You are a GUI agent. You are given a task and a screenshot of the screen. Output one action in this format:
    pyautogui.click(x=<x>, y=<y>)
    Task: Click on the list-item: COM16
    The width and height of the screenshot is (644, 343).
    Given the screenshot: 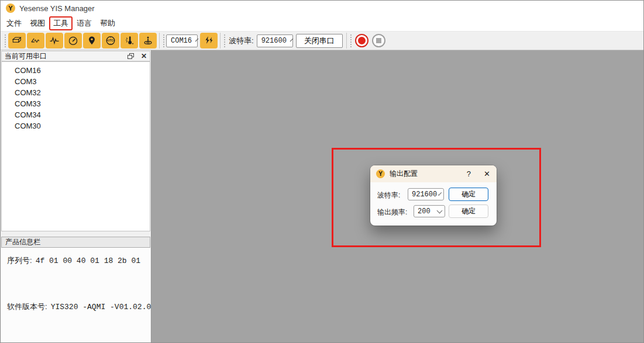 What is the action you would take?
    pyautogui.click(x=76, y=70)
    